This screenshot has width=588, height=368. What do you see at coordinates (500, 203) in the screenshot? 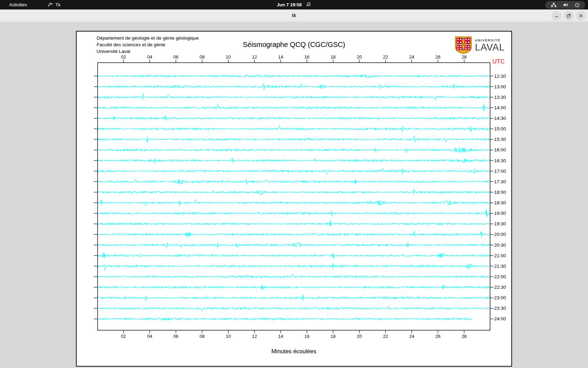
I see `utc-time-label: 18:30` at bounding box center [500, 203].